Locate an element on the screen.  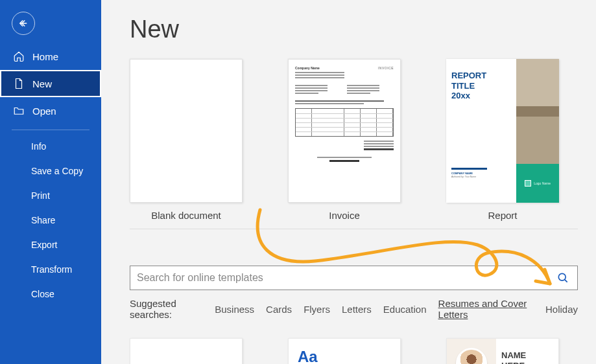
nav-label: New is located at coordinates (42, 84).